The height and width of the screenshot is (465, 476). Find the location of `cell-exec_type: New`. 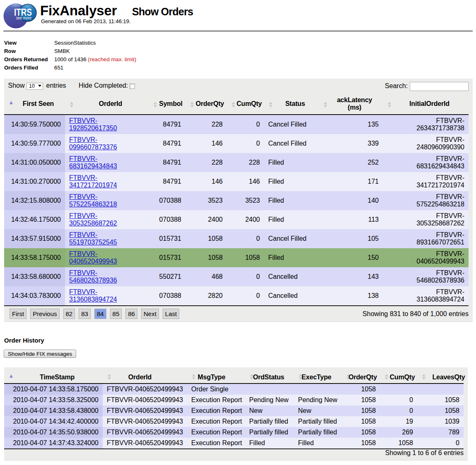

cell-exec_type: New is located at coordinates (318, 411).